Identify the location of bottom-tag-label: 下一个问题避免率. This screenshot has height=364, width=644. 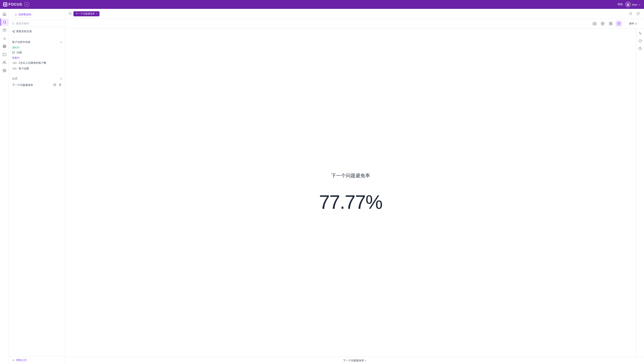
(353, 360).